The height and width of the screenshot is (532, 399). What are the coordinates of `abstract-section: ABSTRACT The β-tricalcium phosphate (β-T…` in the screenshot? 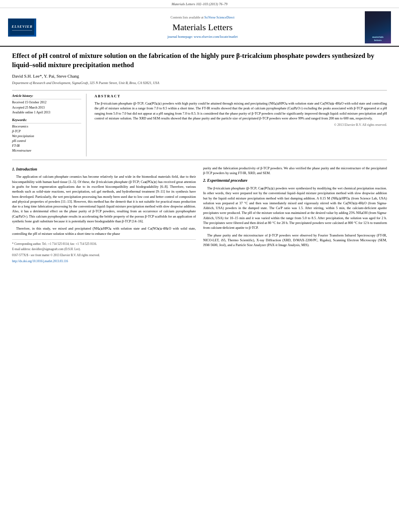 It's located at (241, 125).